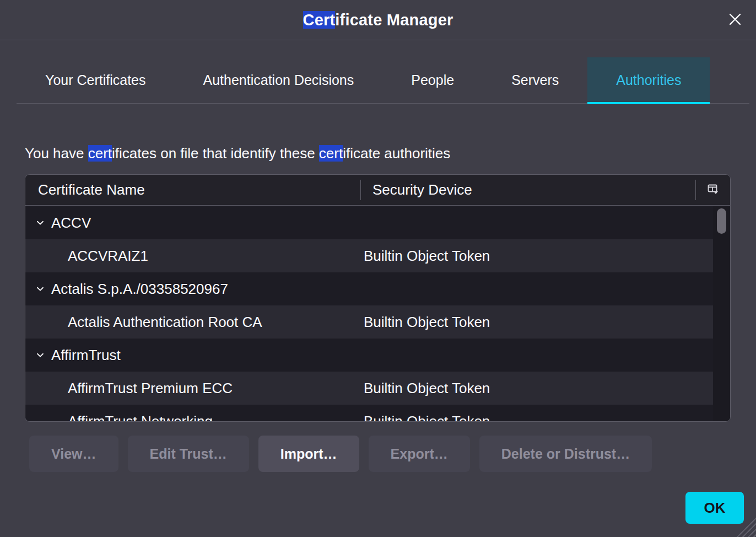  What do you see at coordinates (722, 221) in the screenshot?
I see `tree-scrollbar-thumb` at bounding box center [722, 221].